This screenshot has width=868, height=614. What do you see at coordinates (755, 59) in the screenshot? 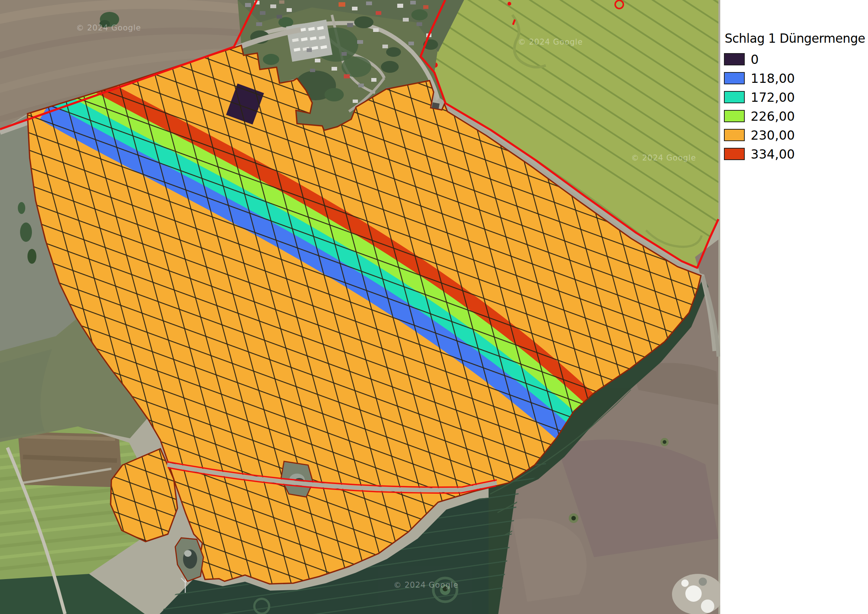
I see `legend-label: 0` at bounding box center [755, 59].